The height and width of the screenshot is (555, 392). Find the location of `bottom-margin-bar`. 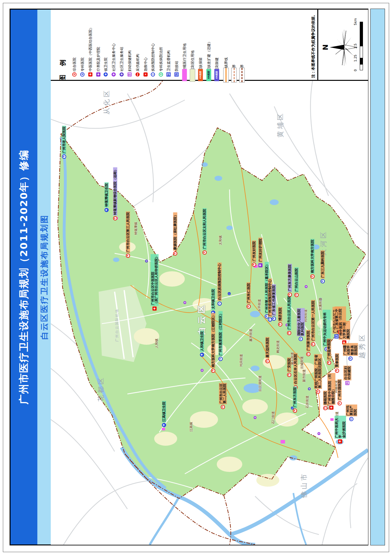

bottom-margin-bar is located at coordinates (378, 277).